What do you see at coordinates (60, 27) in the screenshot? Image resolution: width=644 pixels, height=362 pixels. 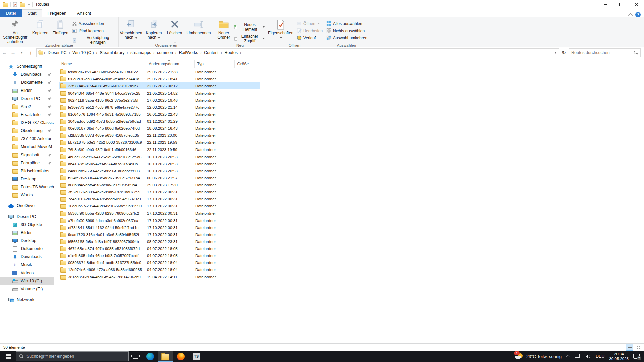 I see `paste-button: Einfügen` at bounding box center [60, 27].